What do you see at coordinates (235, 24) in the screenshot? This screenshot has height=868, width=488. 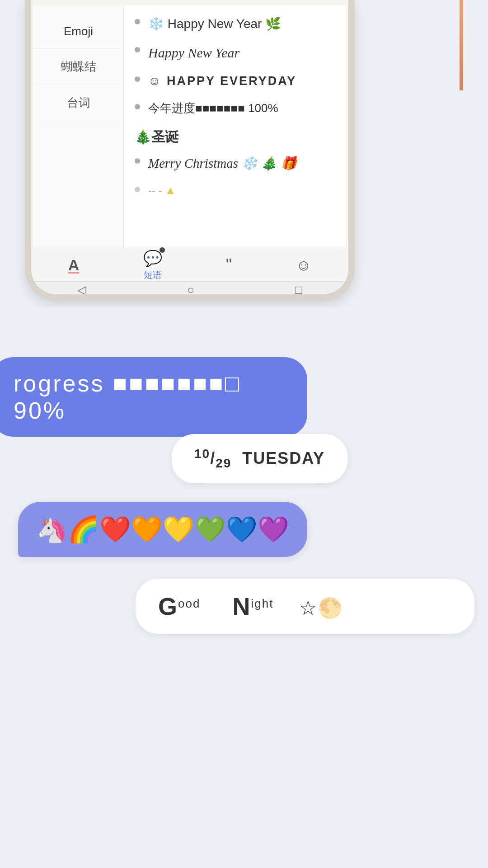 I see `list-item: ❄️ Happy New Year 🌿` at bounding box center [235, 24].